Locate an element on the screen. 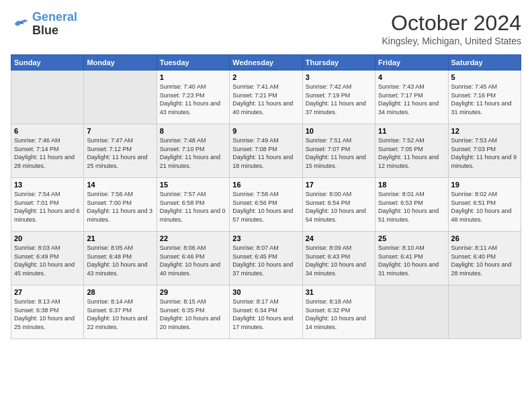 This screenshot has height=411, width=532. header-tuesday: Tuesday is located at coordinates (193, 63).